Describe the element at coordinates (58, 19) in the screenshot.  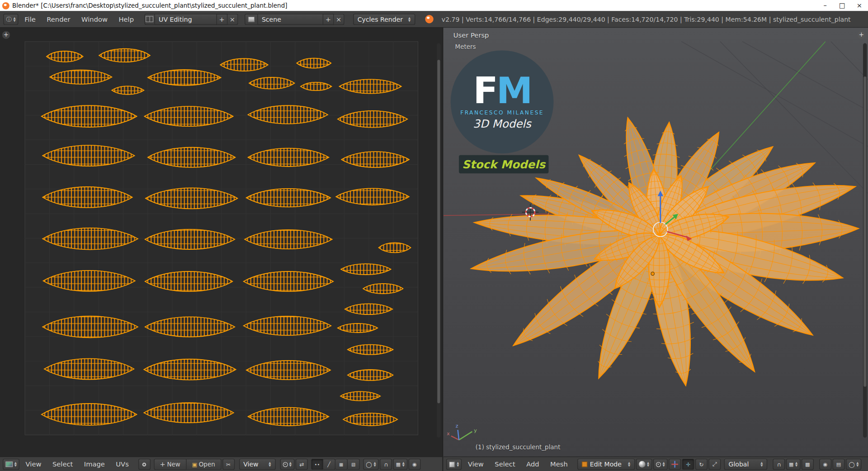
I see `menu-render: Render` at that location.